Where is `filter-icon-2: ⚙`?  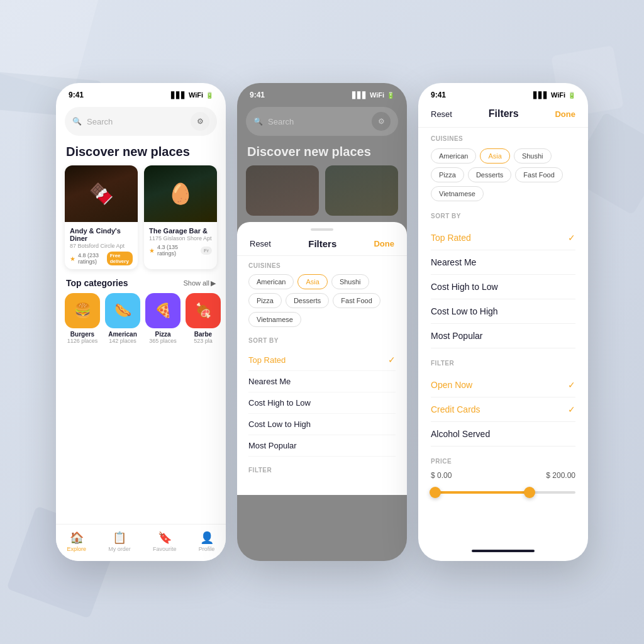 filter-icon-2: ⚙ is located at coordinates (381, 121).